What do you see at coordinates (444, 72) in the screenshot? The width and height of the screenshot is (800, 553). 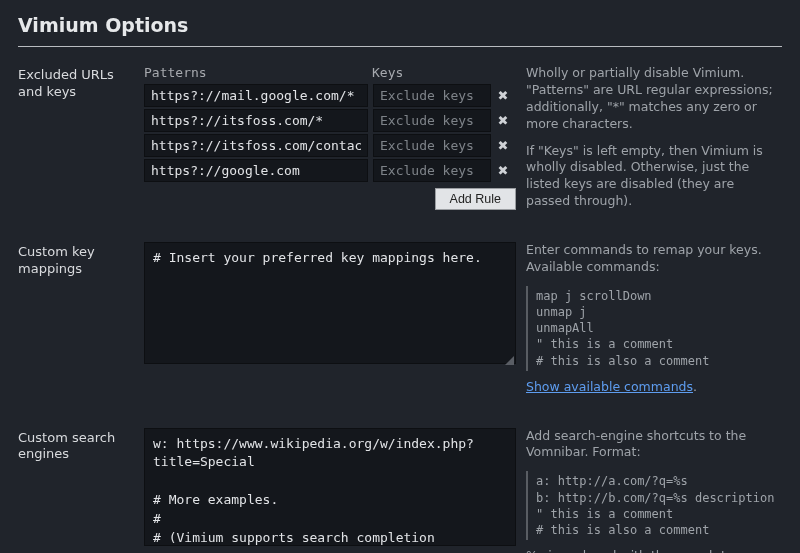 I see `header-keys: Keys` at bounding box center [444, 72].